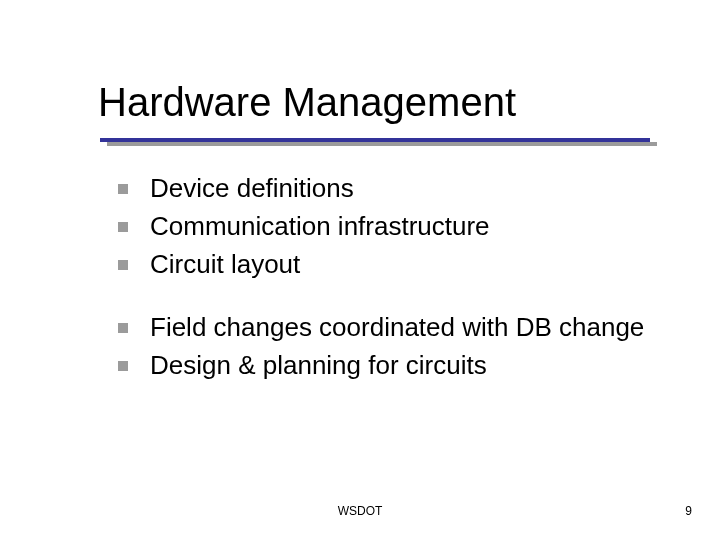  I want to click on page-number: 9, so click(688, 511).